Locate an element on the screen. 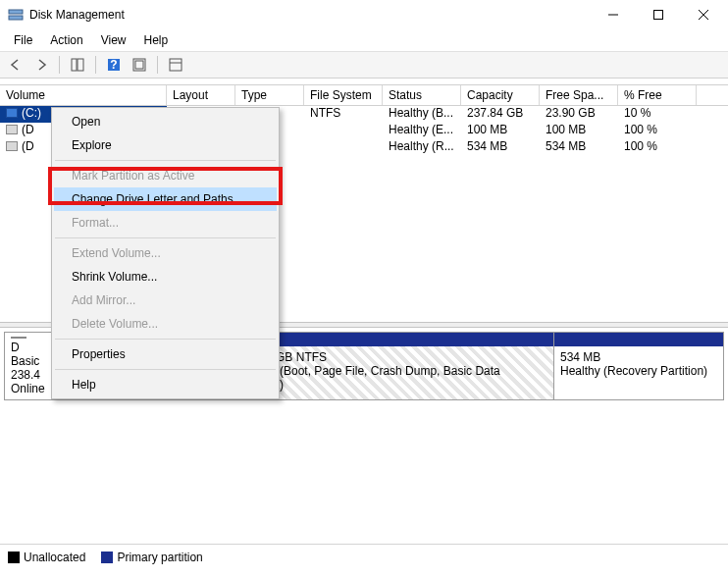  maximize-button is located at coordinates (658, 15).